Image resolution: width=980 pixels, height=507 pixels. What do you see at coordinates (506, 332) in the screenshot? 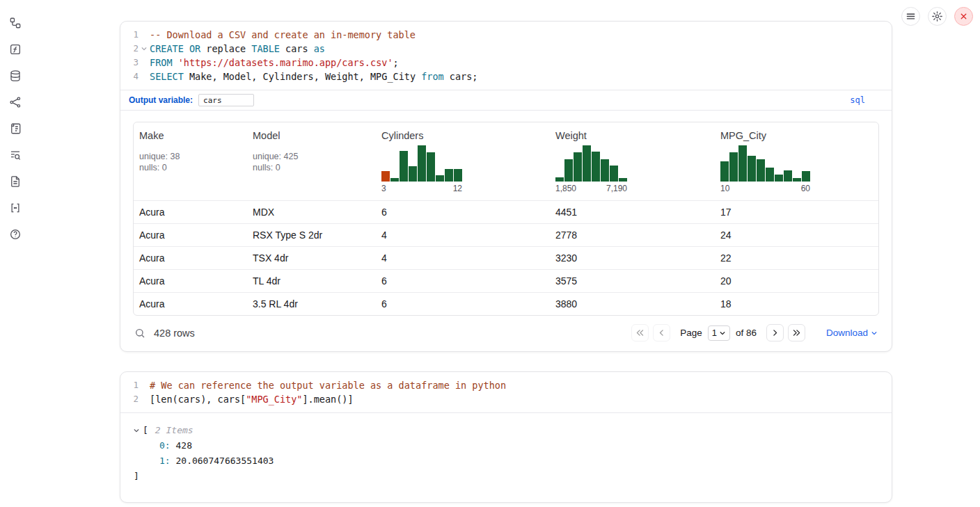
I see `table-footer: 428 rows Page 1 of 86 Download` at bounding box center [506, 332].